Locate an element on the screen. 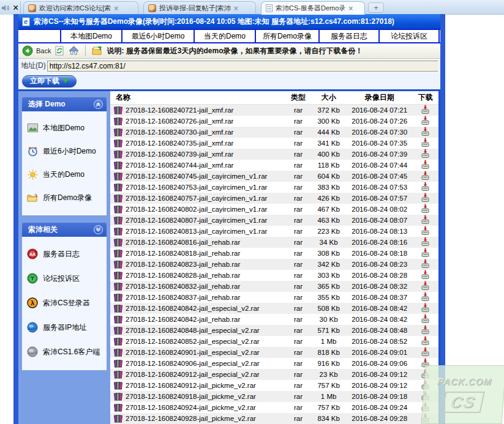 This screenshot has height=424, width=504. file-name: 27018-12-1608240730-jail_xmf.rar is located at coordinates (179, 132).